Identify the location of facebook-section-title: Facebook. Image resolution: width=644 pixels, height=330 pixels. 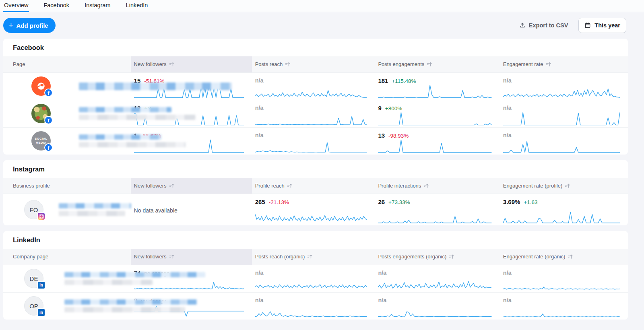
(316, 47).